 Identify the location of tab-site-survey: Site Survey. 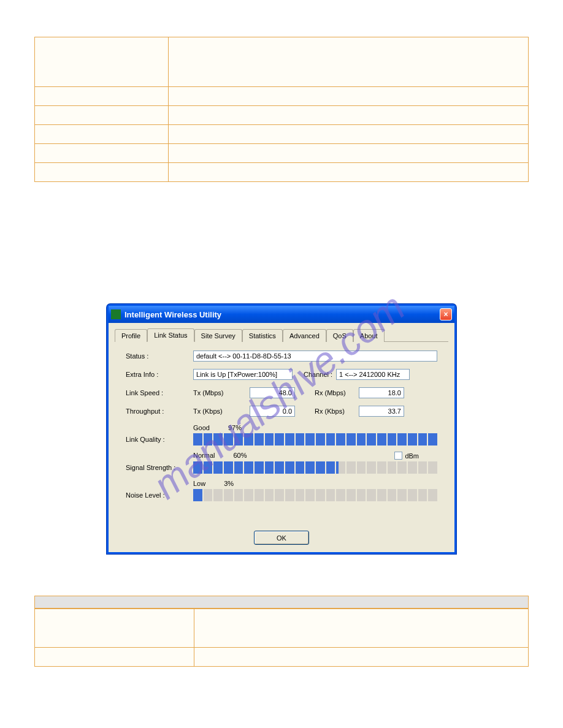
(218, 336).